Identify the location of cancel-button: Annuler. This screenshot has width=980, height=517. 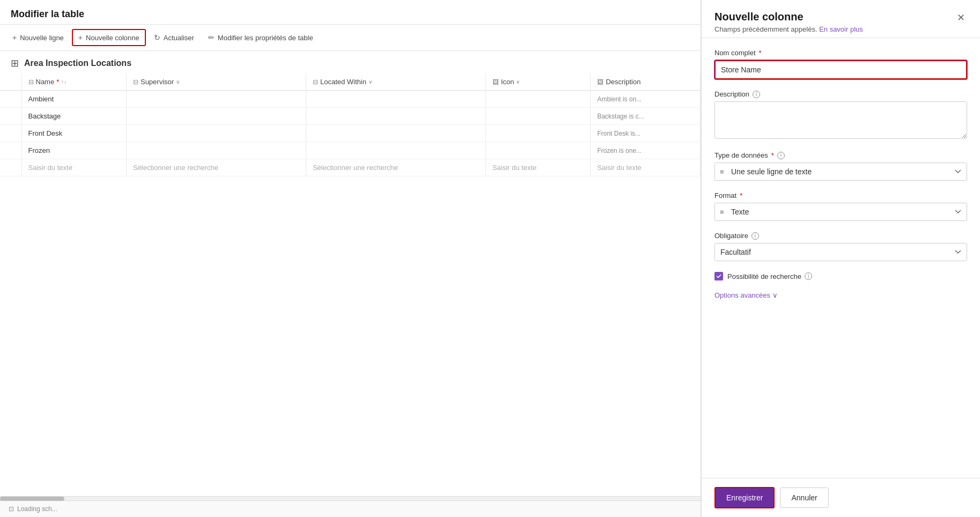
(804, 498).